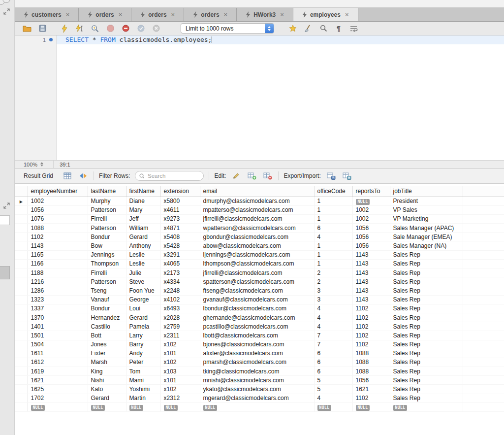 This screenshot has width=504, height=435. What do you see at coordinates (143, 362) in the screenshot?
I see `cell: Peter` at bounding box center [143, 362].